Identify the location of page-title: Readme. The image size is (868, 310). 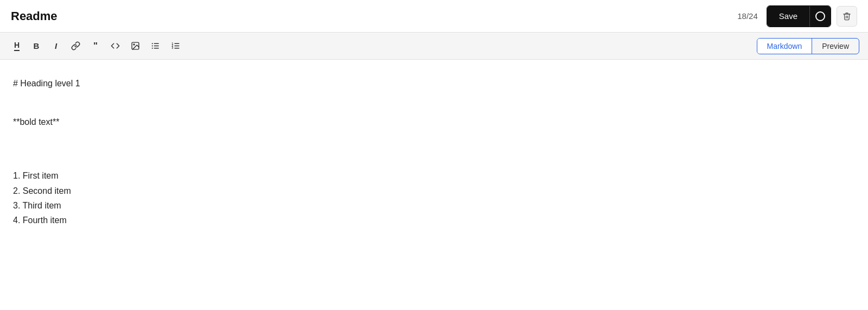
(34, 16).